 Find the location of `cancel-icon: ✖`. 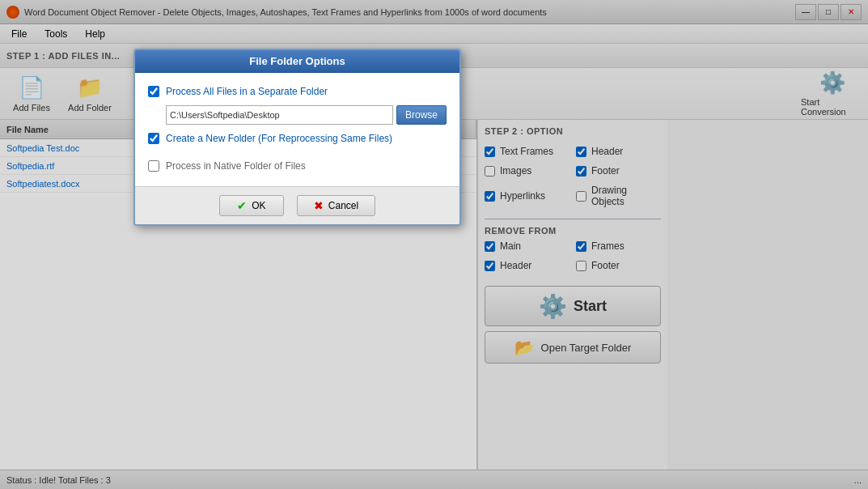

cancel-icon: ✖ is located at coordinates (319, 206).